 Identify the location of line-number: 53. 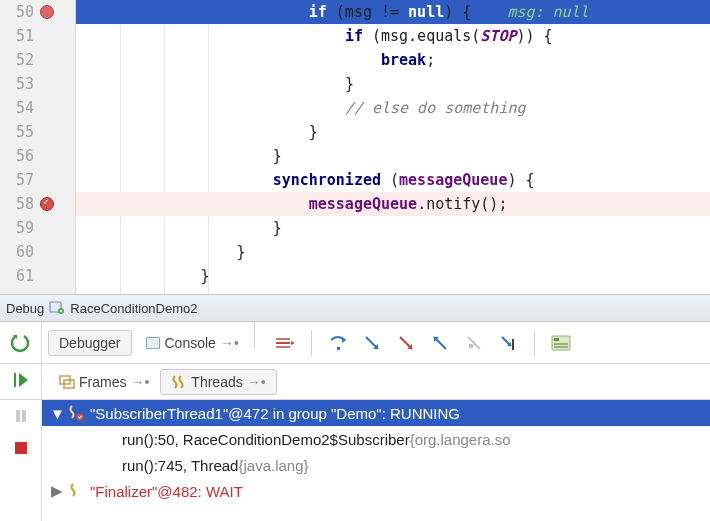
(20, 84).